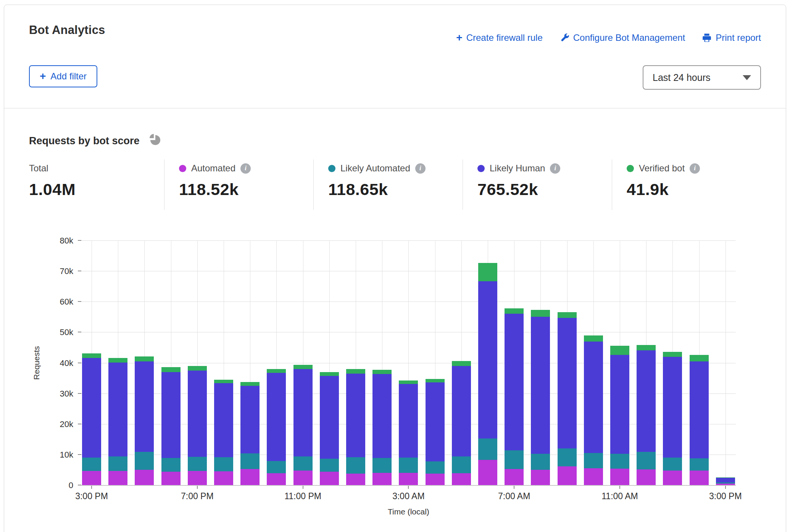 This screenshot has width=790, height=532. Describe the element at coordinates (731, 38) in the screenshot. I see `print-report-link: Print report` at that location.